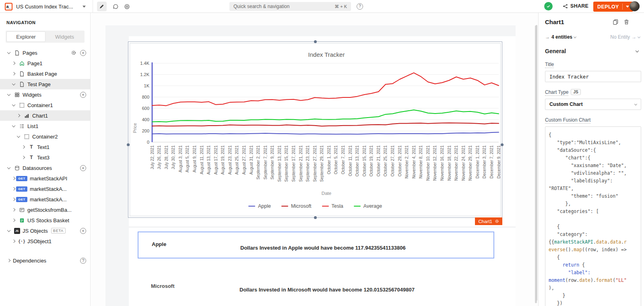 This screenshot has width=644, height=306. What do you see at coordinates (576, 92) in the screenshot?
I see `js-toggle-badge: JS` at bounding box center [576, 92].